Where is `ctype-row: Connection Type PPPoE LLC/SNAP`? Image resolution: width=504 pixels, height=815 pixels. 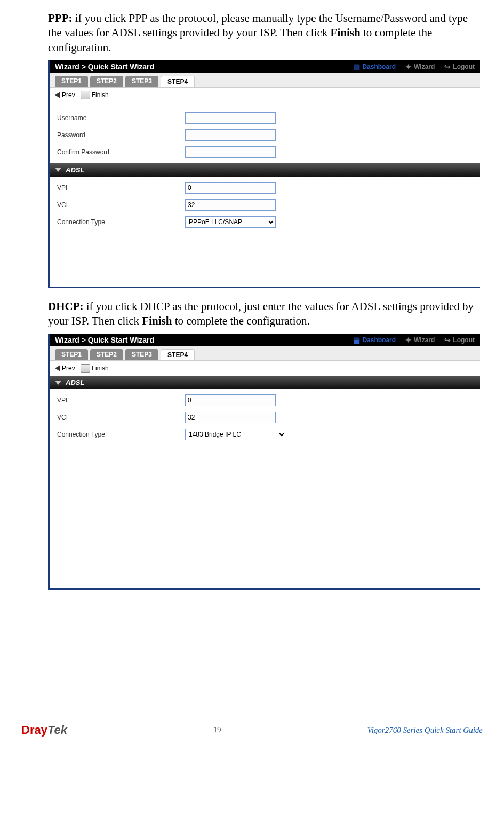 ctype-row: Connection Type PPPoE LLC/SNAP is located at coordinates (265, 222).